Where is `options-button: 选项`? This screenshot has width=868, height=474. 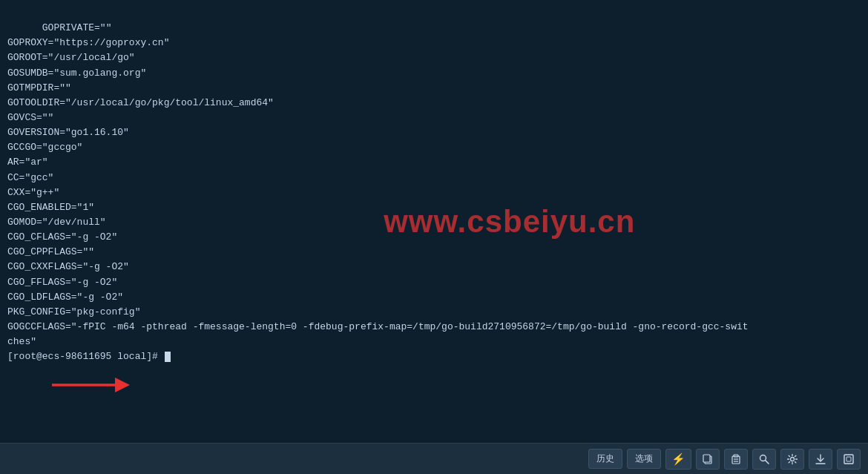 options-button: 选项 is located at coordinates (644, 458).